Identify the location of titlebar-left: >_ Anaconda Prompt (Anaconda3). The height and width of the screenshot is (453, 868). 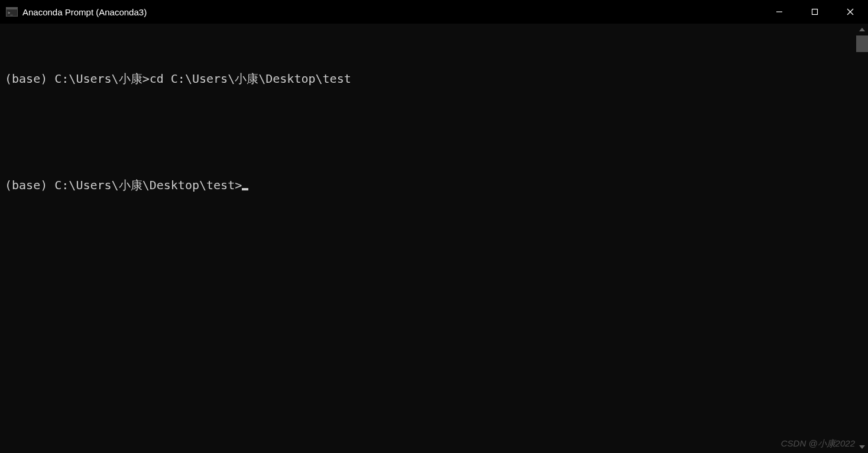
(76, 12).